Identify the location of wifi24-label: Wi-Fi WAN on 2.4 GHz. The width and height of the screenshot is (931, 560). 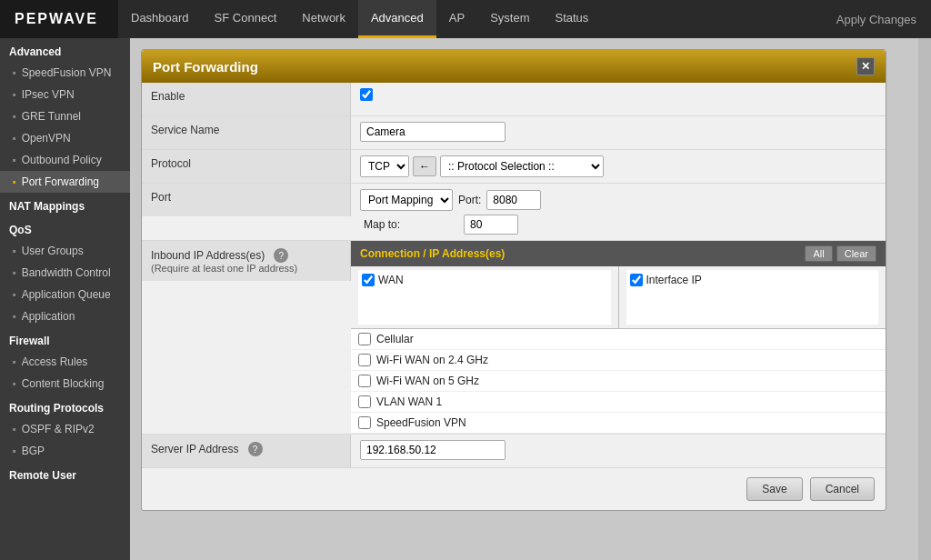
(433, 360).